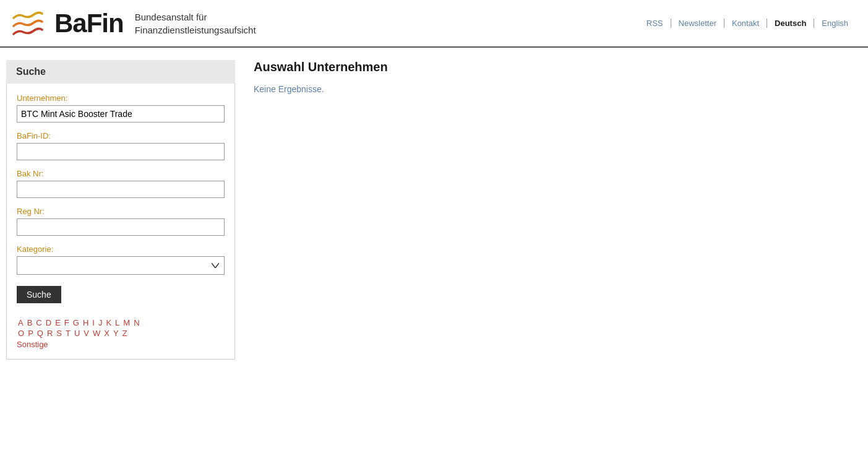  What do you see at coordinates (106, 333) in the screenshot?
I see `alpha-X: X` at bounding box center [106, 333].